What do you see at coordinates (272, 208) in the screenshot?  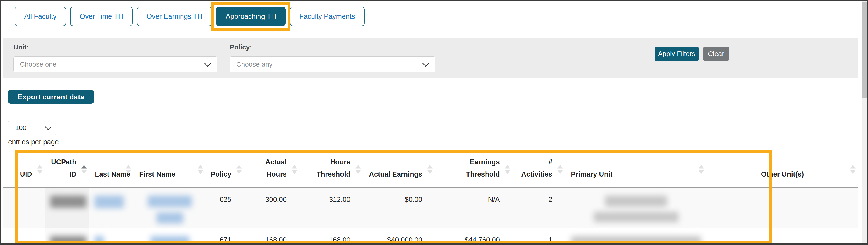 I see `cell-actual-hours: 300.00` at bounding box center [272, 208].